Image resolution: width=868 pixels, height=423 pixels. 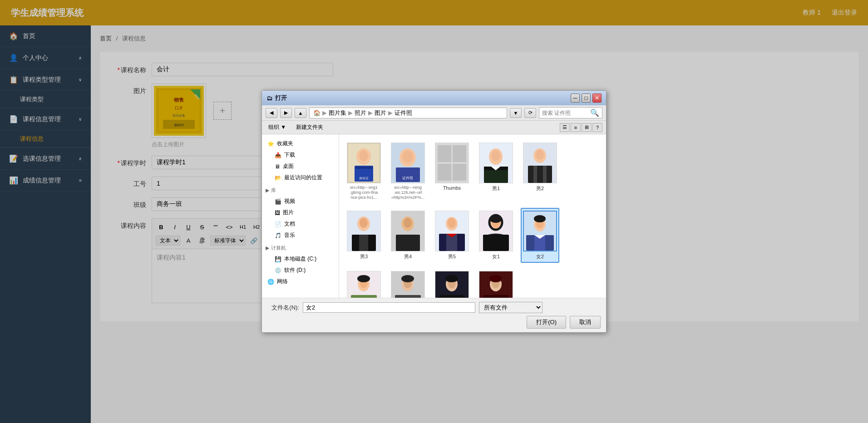 I want to click on file-thumb-nv5, so click(x=452, y=284).